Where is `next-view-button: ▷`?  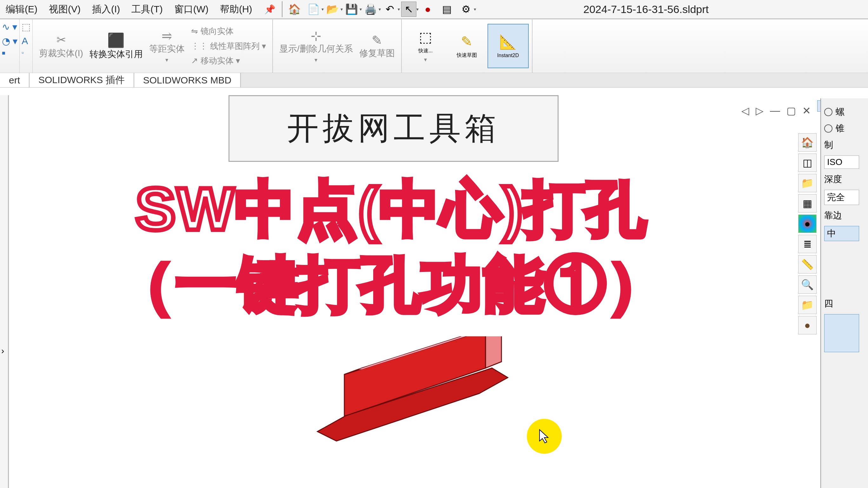
next-view-button: ▷ is located at coordinates (760, 111).